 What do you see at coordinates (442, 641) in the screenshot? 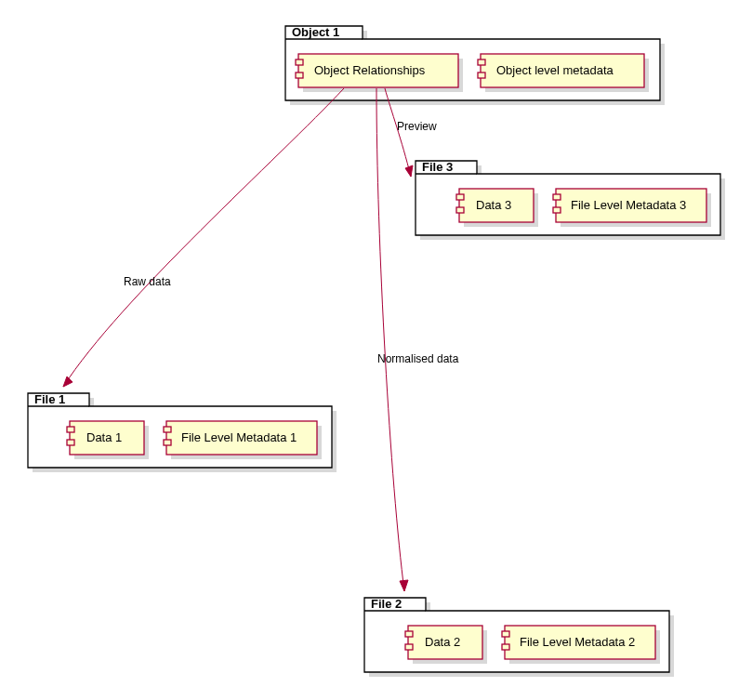
I see `component-data2-label: Data 2` at bounding box center [442, 641].